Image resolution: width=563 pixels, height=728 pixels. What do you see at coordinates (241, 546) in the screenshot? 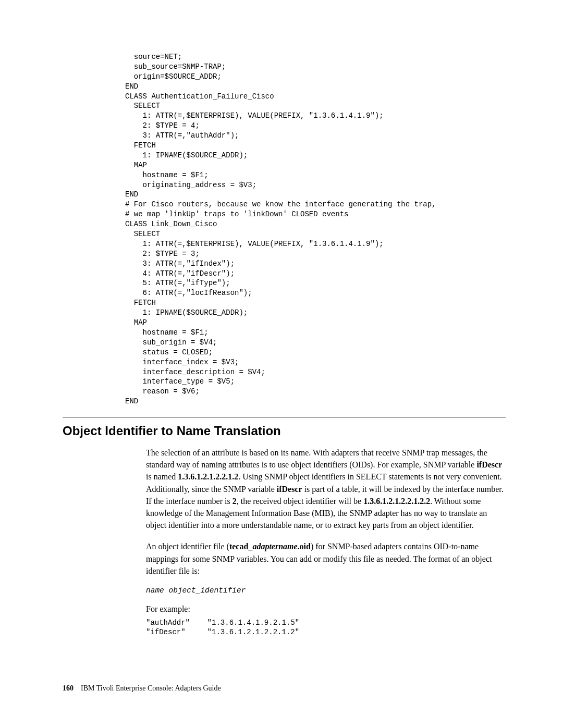
I see `bold-tecad: tecad_` at bounding box center [241, 546].